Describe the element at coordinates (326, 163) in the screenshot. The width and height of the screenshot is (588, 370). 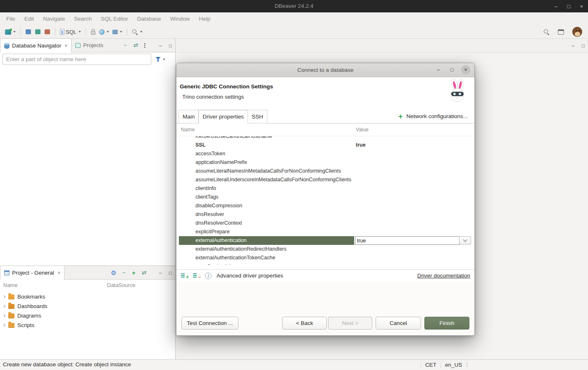
I see `property-row: applicationNamePrefix` at that location.